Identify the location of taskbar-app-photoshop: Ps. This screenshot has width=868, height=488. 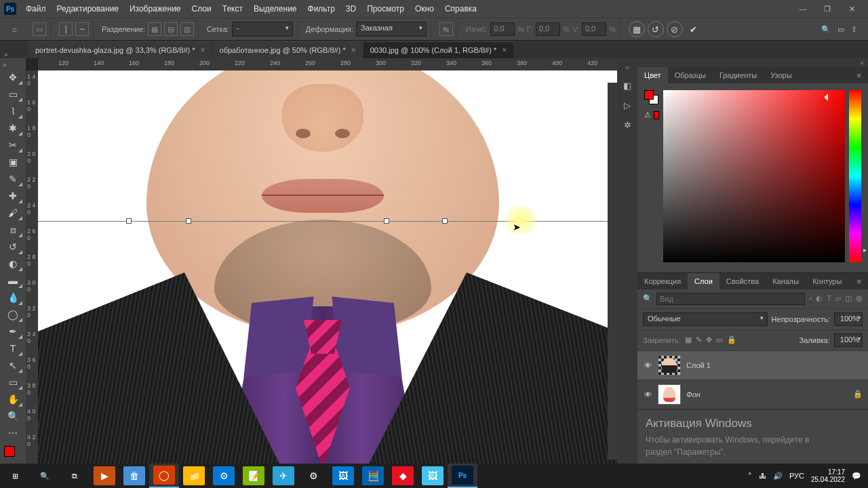
(462, 476).